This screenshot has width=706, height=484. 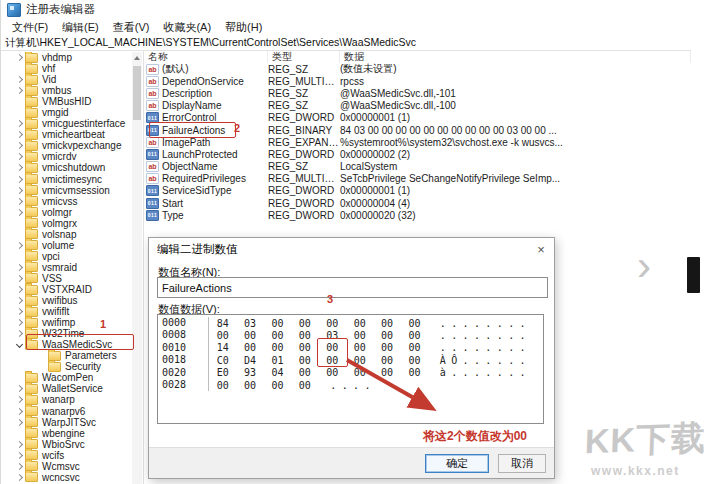 I want to click on hex-byte: D4, so click(x=250, y=360).